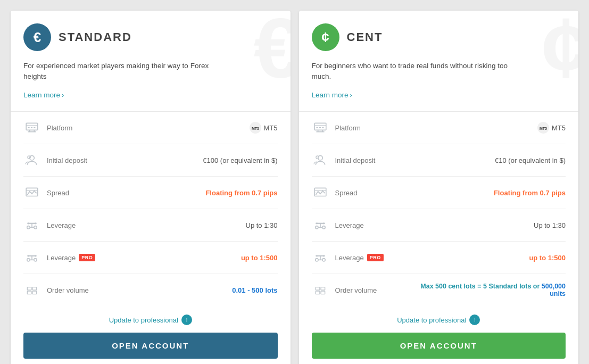  Describe the element at coordinates (433, 128) in the screenshot. I see `feature-label: Platform` at that location.